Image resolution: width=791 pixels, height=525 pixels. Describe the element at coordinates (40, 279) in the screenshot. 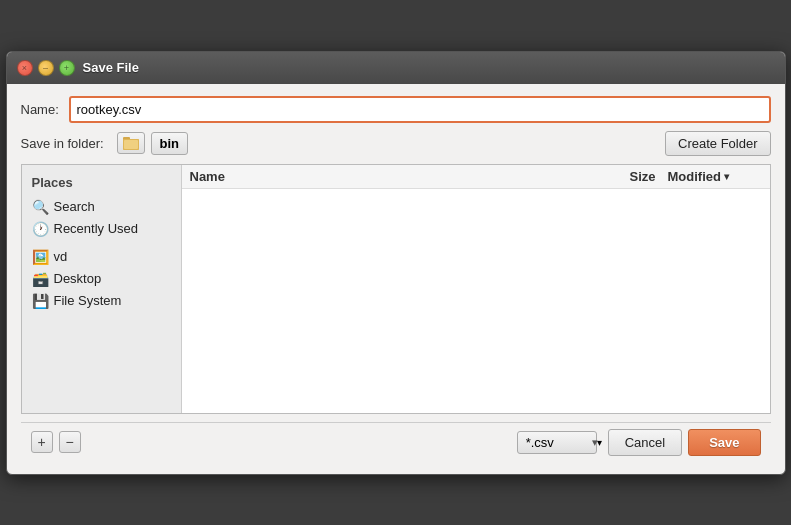

I see `desktop-icon: 🗃️` at that location.